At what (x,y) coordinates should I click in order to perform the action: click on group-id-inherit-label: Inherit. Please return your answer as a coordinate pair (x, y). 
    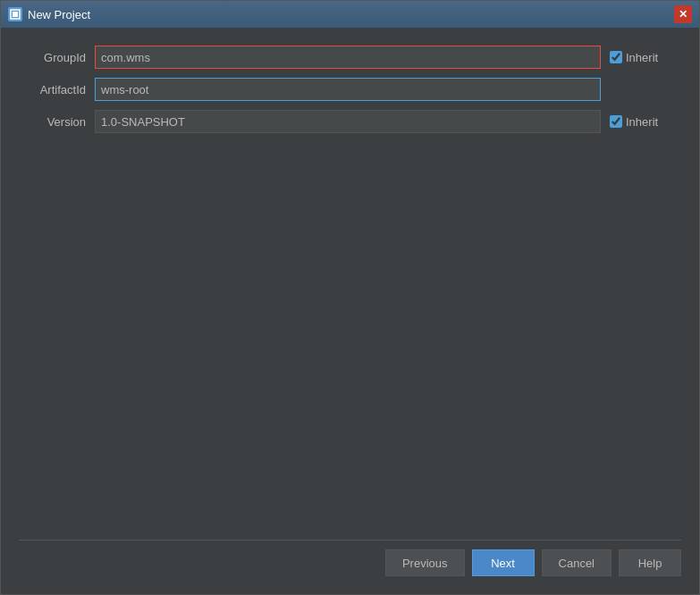
    Looking at the image, I should click on (642, 57).